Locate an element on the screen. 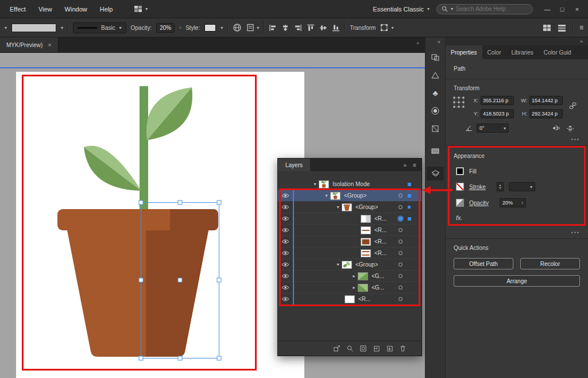 This screenshot has height=378, width=588. align-left-icon is located at coordinates (273, 28).